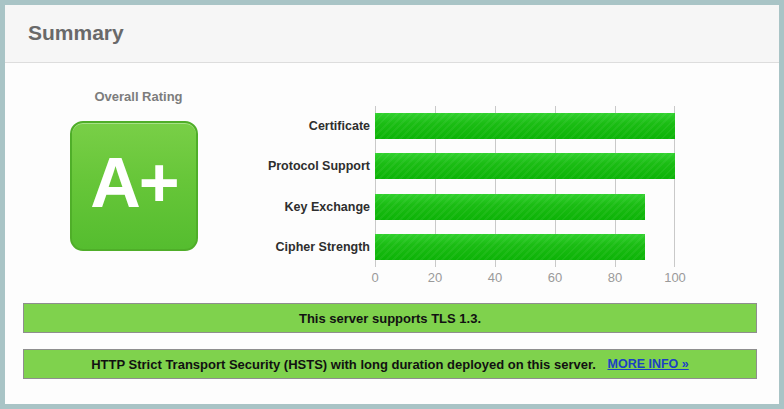  I want to click on category-label: Cipher Strength, so click(286, 247).